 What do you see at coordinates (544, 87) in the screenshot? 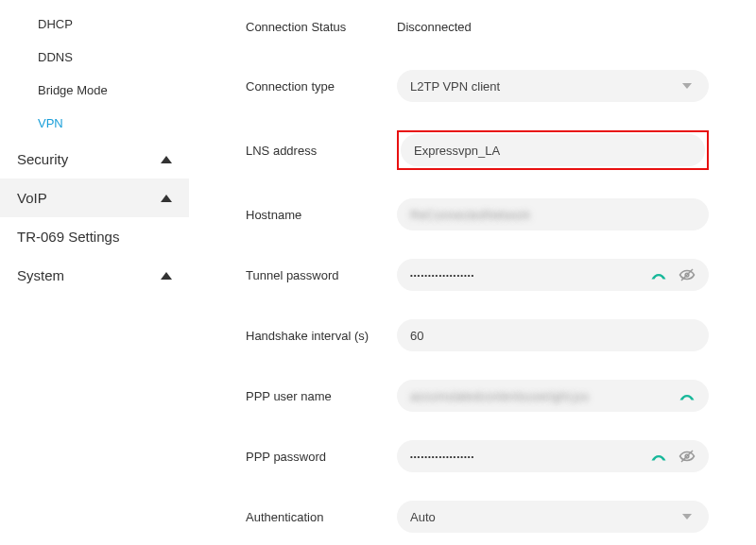
I see `connection-type-value: L2TP VPN client` at bounding box center [544, 87].